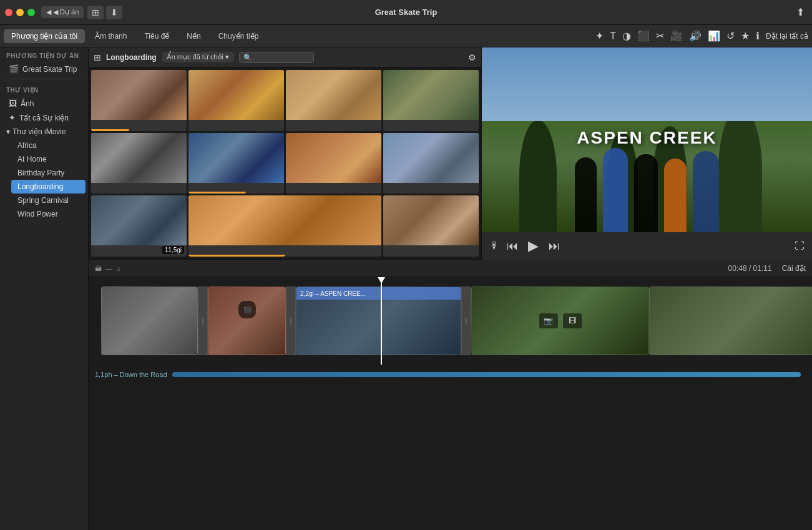 This screenshot has width=812, height=530. What do you see at coordinates (451, 321) in the screenshot?
I see `clips-row: | ⬛ | 2,2gi – ASPEN CREE...` at bounding box center [451, 321].